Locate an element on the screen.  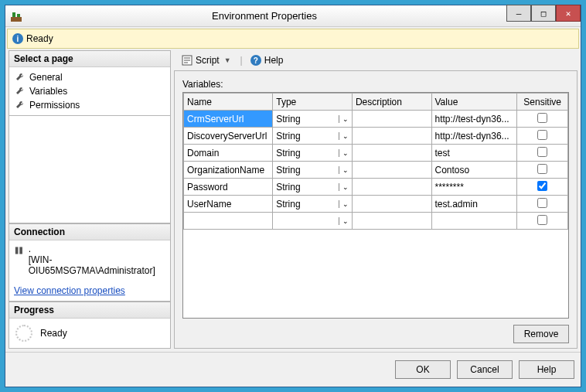
table-row: CrmServerUrlString⌄http://test-dyn36... is located at coordinates (376, 119).